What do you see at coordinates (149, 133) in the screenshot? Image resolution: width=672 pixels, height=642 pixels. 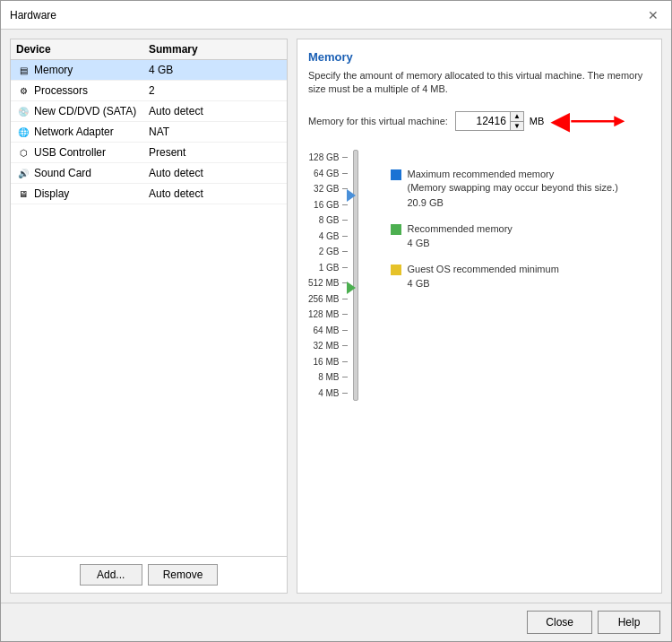 I see `device-rows-container: ▤ Memory 4 GB ⚙ Processors 2 💿 New CD/DV…` at bounding box center [149, 133].